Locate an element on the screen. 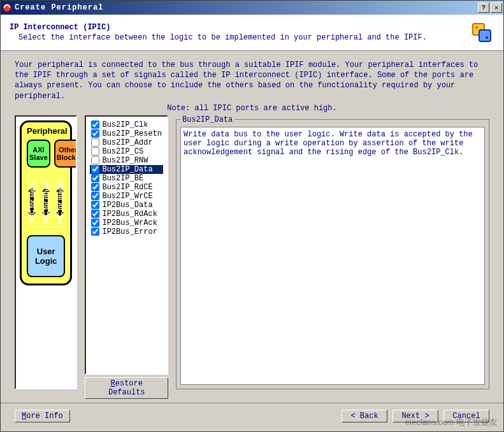 The width and height of the screenshot is (504, 432). next-button: Next > is located at coordinates (415, 416).